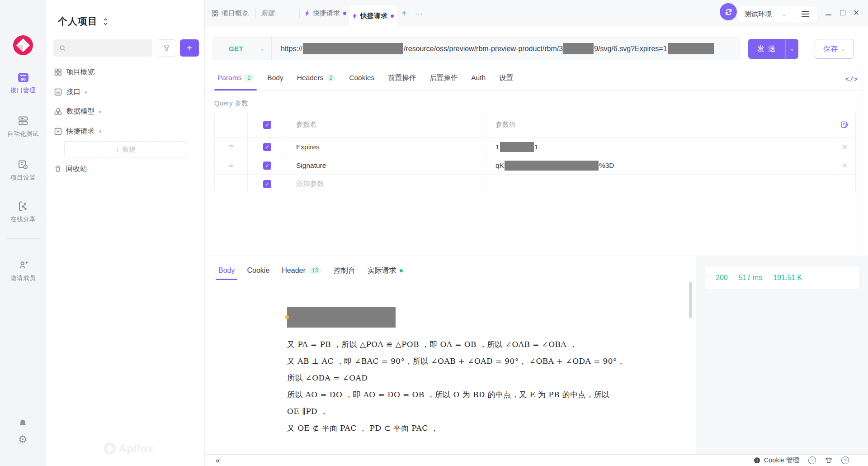 The height and width of the screenshot is (466, 868). What do you see at coordinates (23, 233) in the screenshot?
I see `app-rail: 96 接口管理 自动化测试` at bounding box center [23, 233].